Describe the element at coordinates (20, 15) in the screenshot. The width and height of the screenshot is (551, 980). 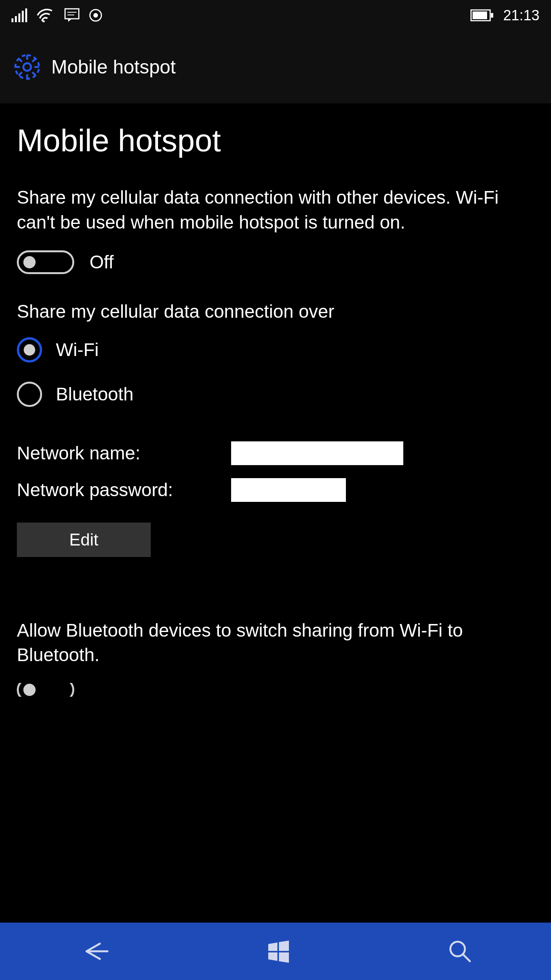
I see `signal-icon` at that location.